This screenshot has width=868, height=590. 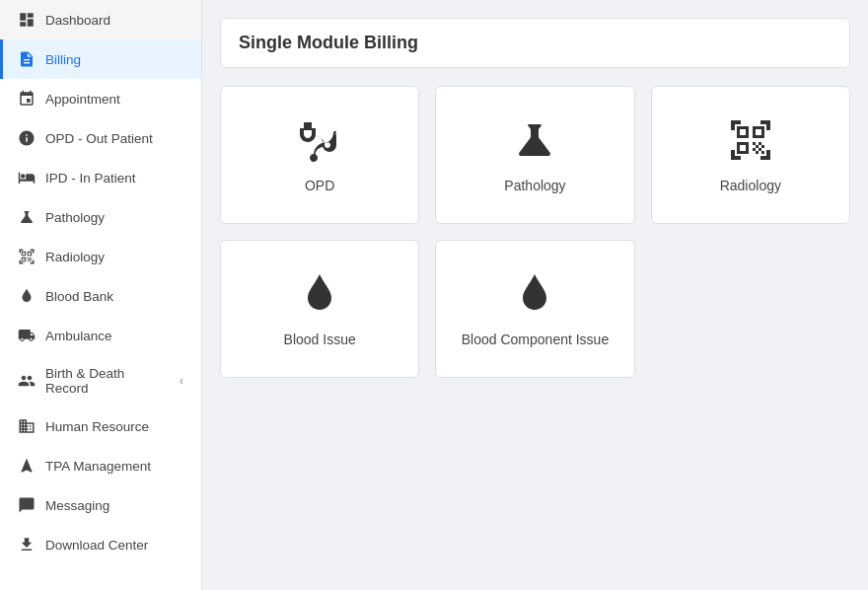 What do you see at coordinates (751, 155) in the screenshot?
I see `card-radiology: Radiology` at bounding box center [751, 155].